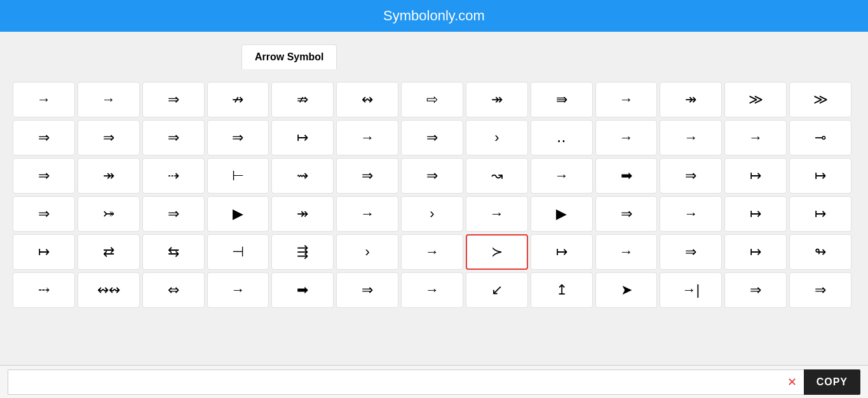  Describe the element at coordinates (238, 176) in the screenshot. I see `symbol-cell: ⊢` at that location.